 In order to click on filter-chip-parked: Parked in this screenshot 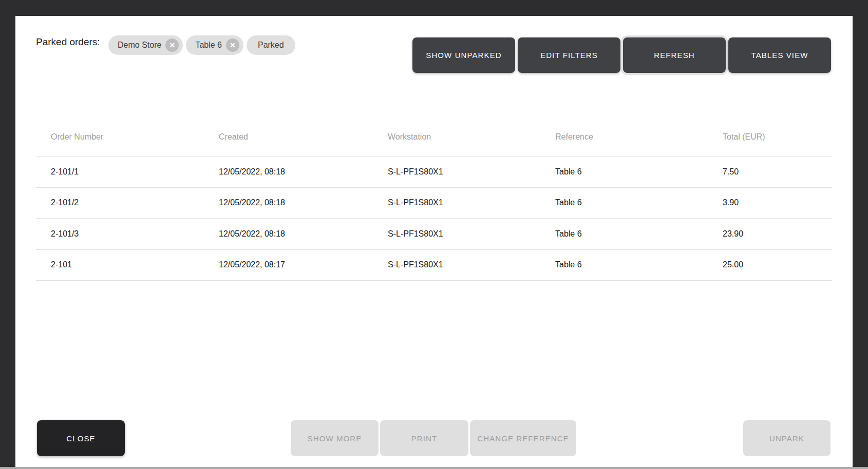, I will do `click(271, 45)`.